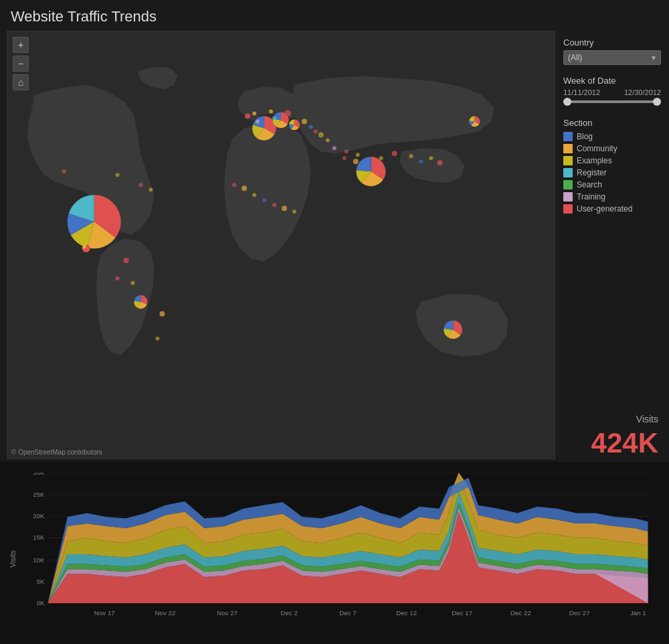  I want to click on week-label: Week of Date, so click(612, 80).